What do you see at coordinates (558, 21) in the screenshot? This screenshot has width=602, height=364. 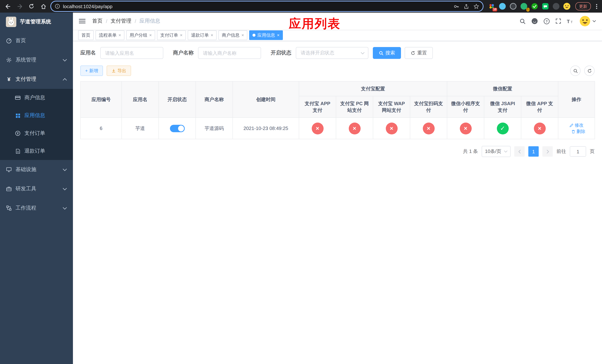 I see `fullscreen-icon` at bounding box center [558, 21].